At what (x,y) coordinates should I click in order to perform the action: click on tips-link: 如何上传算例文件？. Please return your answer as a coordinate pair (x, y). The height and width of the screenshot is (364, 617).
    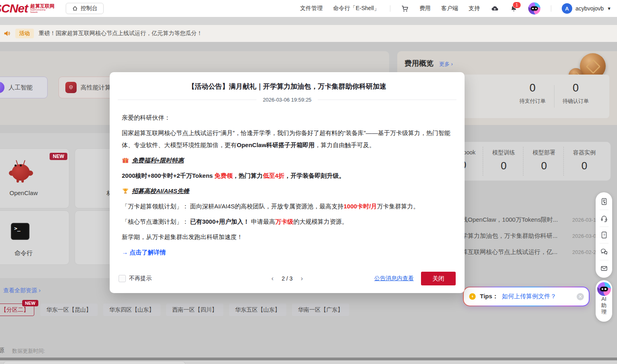
    Looking at the image, I should click on (529, 297).